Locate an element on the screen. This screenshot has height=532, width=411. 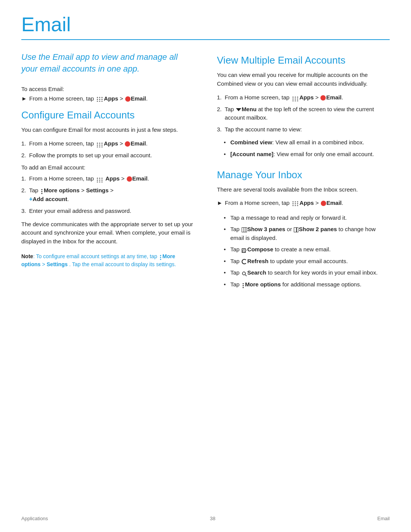
search-icon is located at coordinates (244, 273).